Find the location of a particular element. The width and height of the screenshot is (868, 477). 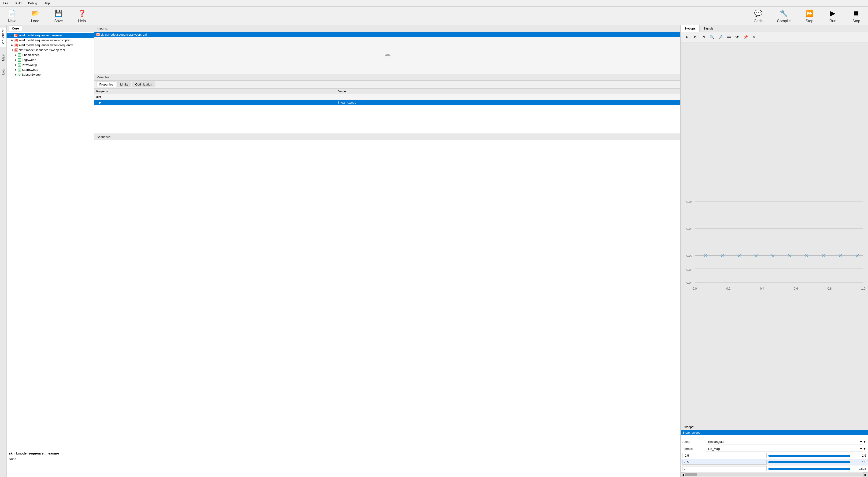

compile-label: Compile is located at coordinates (784, 21).